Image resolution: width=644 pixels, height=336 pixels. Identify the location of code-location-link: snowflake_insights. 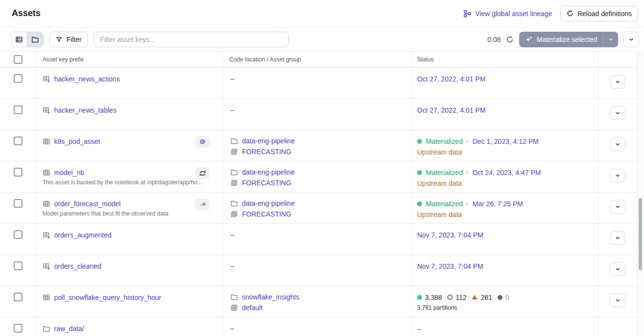
(271, 297).